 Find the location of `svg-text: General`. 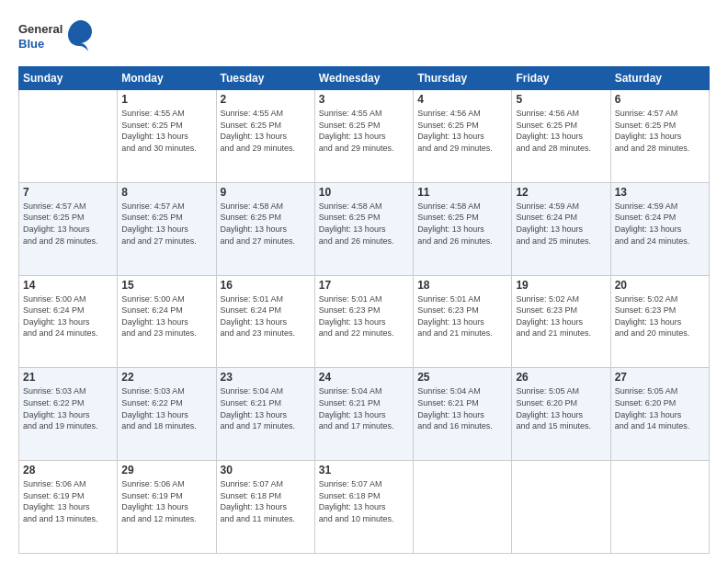

svg-text: General is located at coordinates (40, 29).